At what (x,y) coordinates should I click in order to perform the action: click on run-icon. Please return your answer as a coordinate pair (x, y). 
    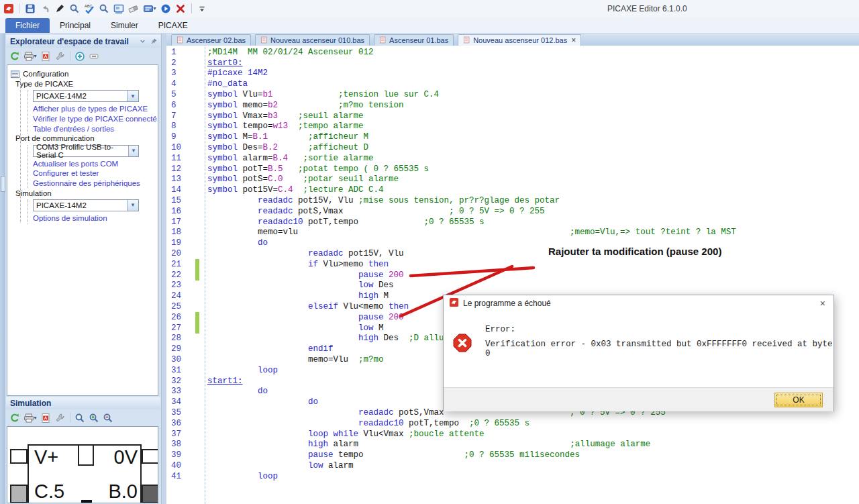
    Looking at the image, I should click on (166, 8).